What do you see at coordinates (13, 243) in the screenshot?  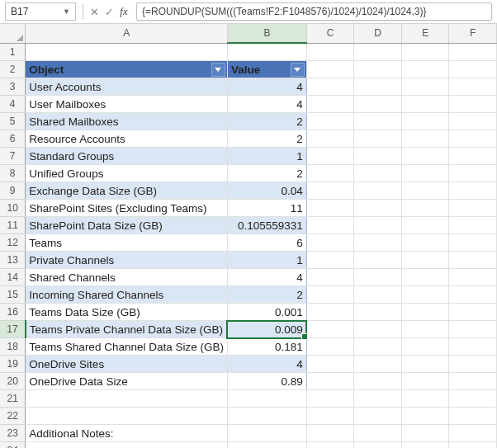 I see `row-head-12: 12` at bounding box center [13, 243].